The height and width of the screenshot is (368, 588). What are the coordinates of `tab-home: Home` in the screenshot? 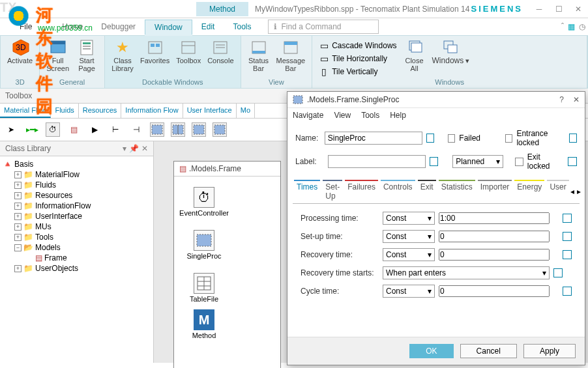 It's located at (72, 27).